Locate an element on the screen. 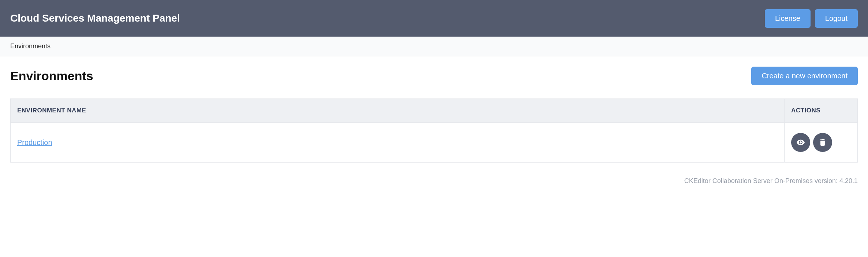 This screenshot has width=868, height=257. eye-icon is located at coordinates (801, 142).